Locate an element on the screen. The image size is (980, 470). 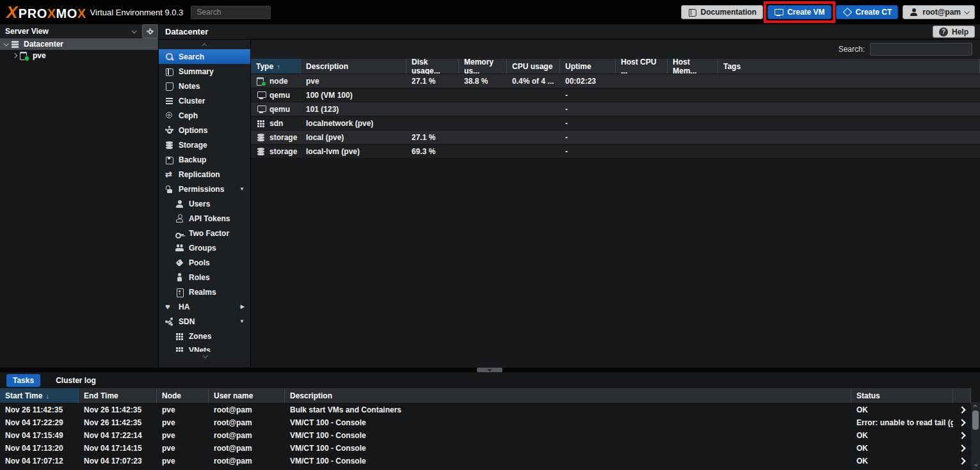
caret-icon: ▼ is located at coordinates (242, 321).